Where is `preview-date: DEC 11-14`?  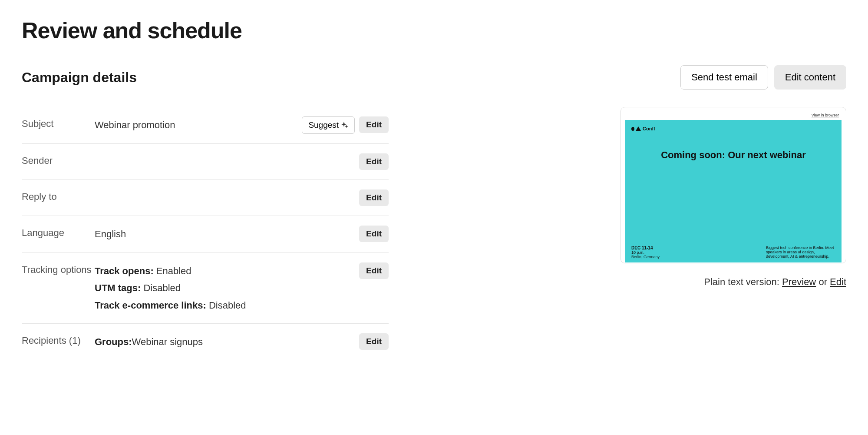
preview-date: DEC 11-14 is located at coordinates (642, 248).